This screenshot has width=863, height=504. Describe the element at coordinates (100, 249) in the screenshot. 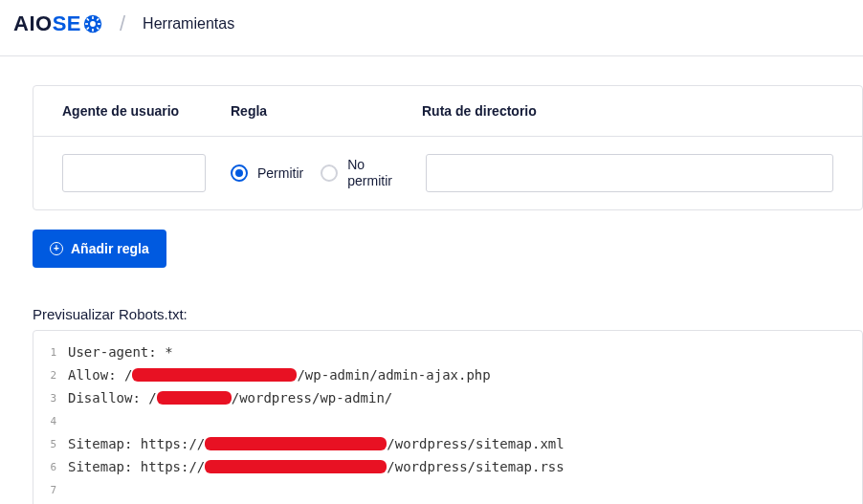

I see `add-rule-button: + Añadir regla` at that location.